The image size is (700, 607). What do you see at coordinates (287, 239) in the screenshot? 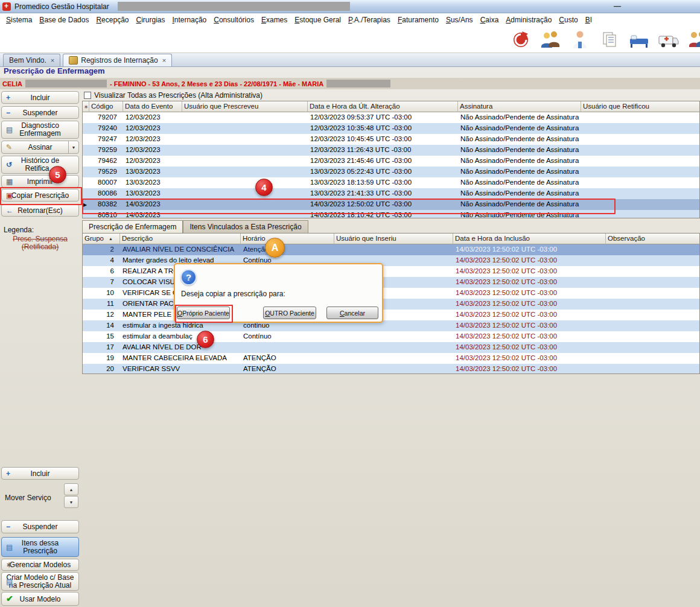
I see `column-header-horario: Horário` at bounding box center [287, 239].